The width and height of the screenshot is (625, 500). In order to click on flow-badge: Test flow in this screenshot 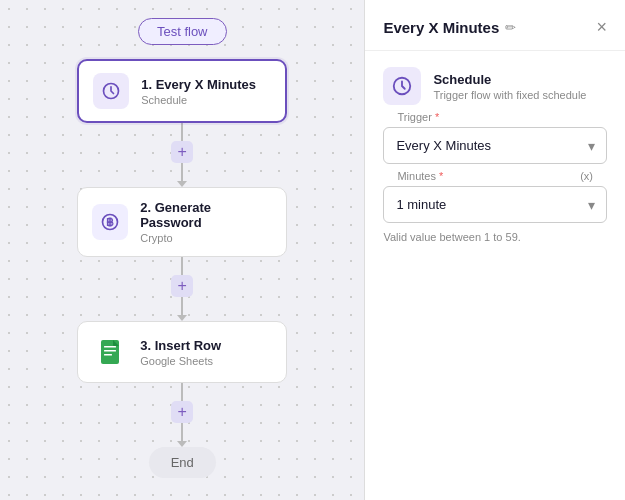, I will do `click(182, 32)`.